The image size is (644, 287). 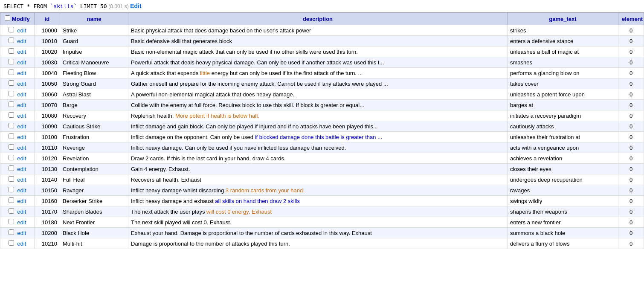 What do you see at coordinates (322, 84) in the screenshot?
I see `table-row: edit10050Strong GuardGather oneself and …` at bounding box center [322, 84].